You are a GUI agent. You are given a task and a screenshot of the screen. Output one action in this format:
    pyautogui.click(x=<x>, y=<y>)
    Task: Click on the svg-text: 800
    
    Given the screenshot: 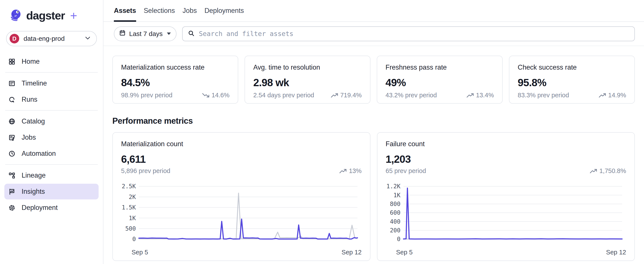 What is the action you would take?
    pyautogui.click(x=395, y=204)
    